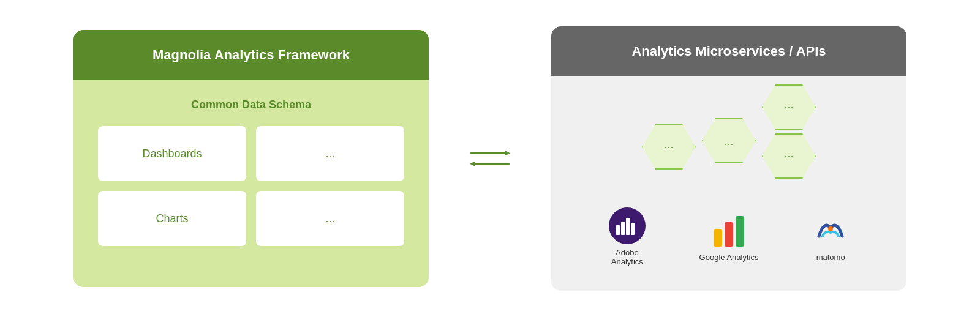 The height and width of the screenshot is (317, 980). I want to click on feature-grid: Dashboards ... Charts ..., so click(251, 186).